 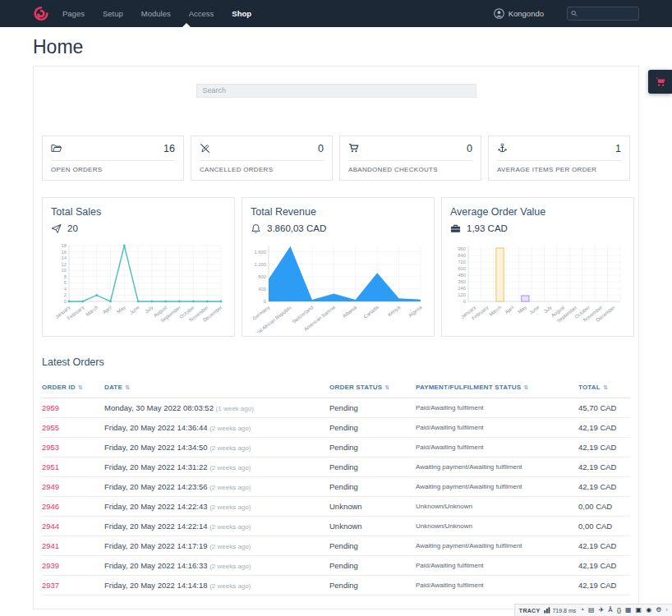 I want to click on anchor-icon, so click(x=503, y=148).